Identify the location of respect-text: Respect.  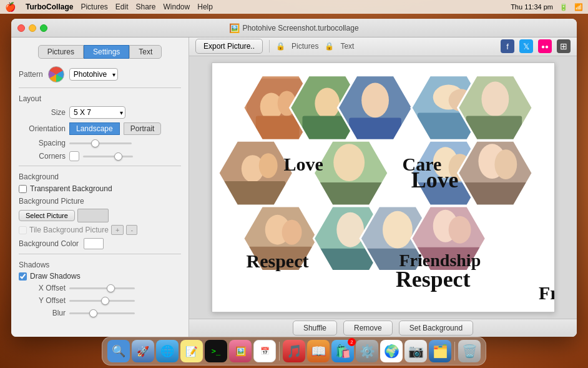
(433, 279).